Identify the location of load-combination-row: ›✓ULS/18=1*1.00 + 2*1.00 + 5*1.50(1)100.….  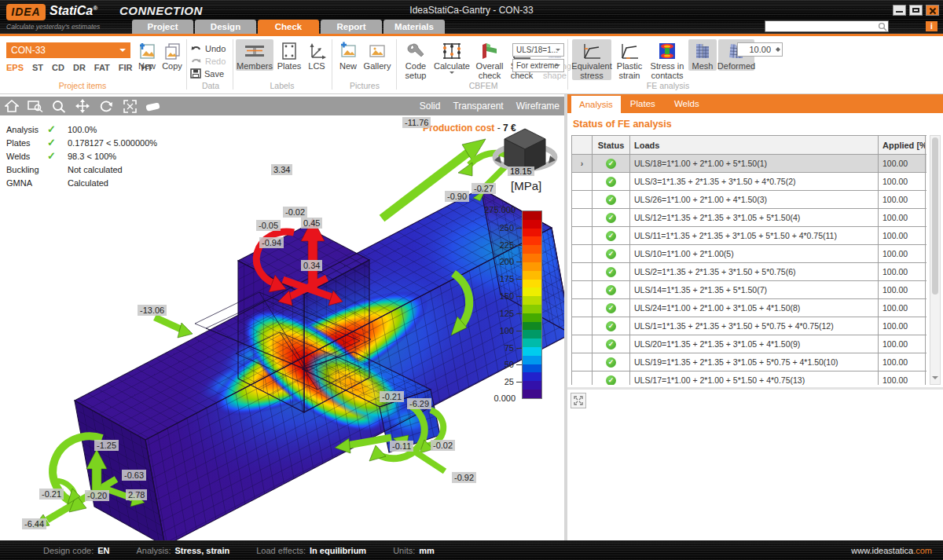
(750, 163).